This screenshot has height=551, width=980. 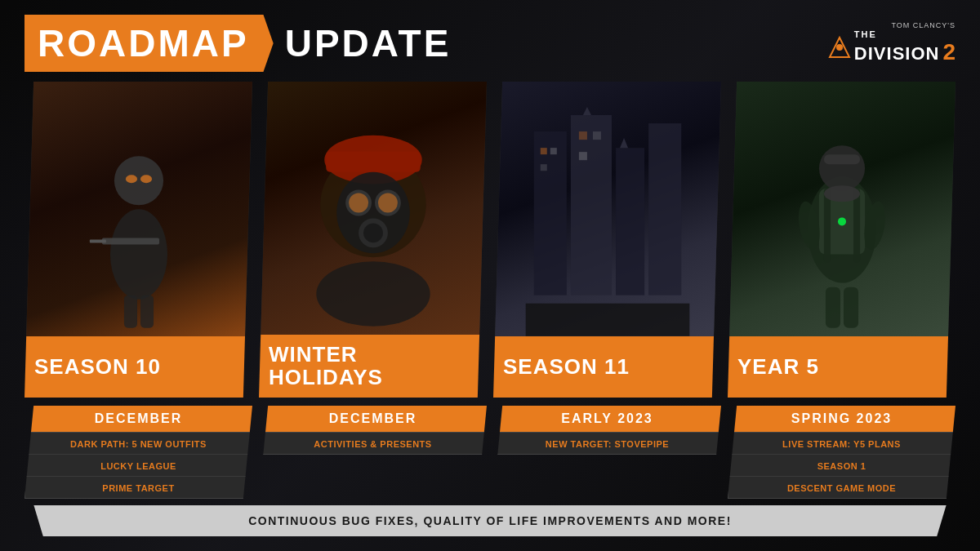 What do you see at coordinates (139, 418) in the screenshot?
I see `timeline-header-text-december1: DECEMBER` at bounding box center [139, 418].